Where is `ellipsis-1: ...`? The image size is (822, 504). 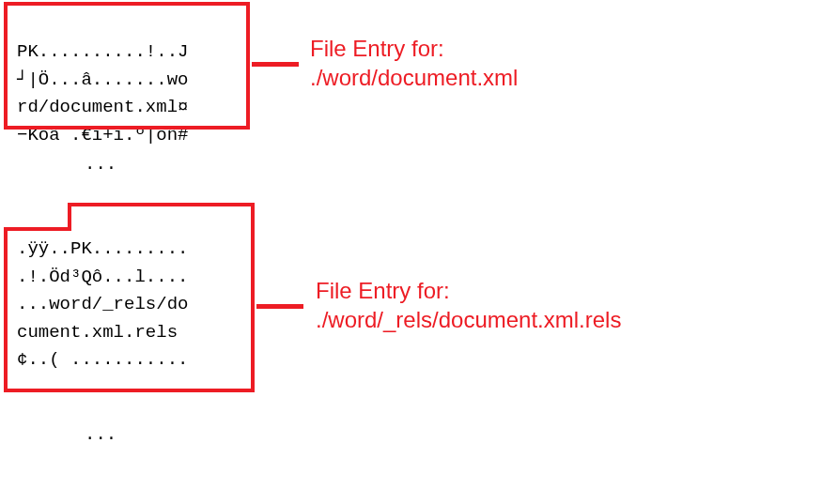 ellipsis-1: ... is located at coordinates (101, 164).